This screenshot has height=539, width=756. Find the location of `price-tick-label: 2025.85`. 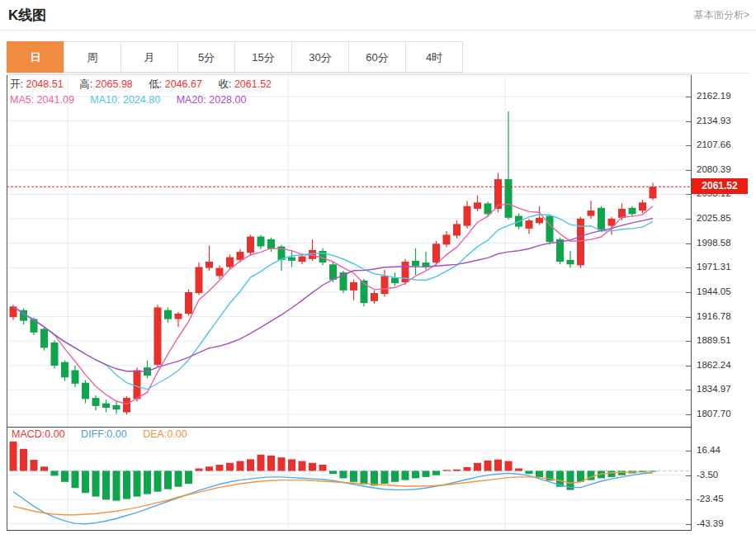

price-tick-label: 2025.85 is located at coordinates (723, 218).